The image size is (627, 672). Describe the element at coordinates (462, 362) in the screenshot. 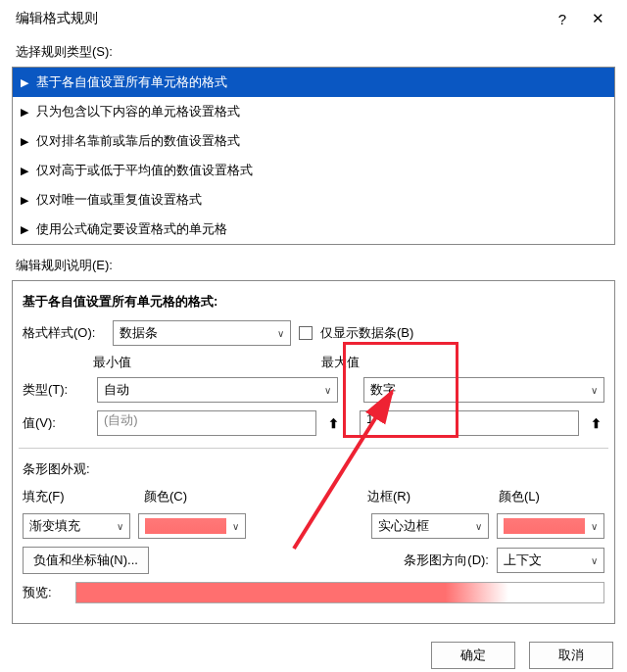

I see `max-label: 最大值` at that location.